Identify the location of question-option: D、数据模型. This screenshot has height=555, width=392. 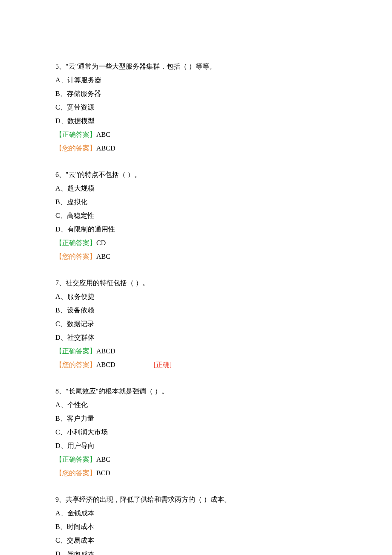
(196, 121).